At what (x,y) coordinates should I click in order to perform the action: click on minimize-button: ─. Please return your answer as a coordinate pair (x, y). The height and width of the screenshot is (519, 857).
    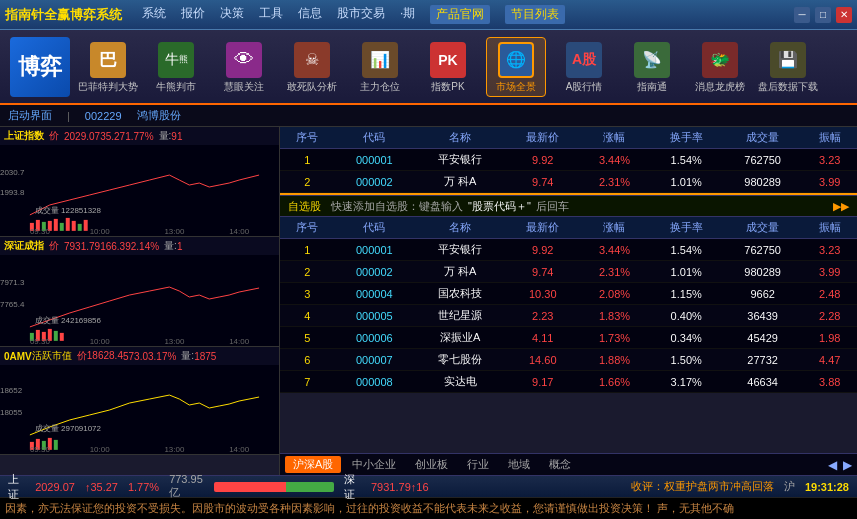
    Looking at the image, I should click on (802, 15).